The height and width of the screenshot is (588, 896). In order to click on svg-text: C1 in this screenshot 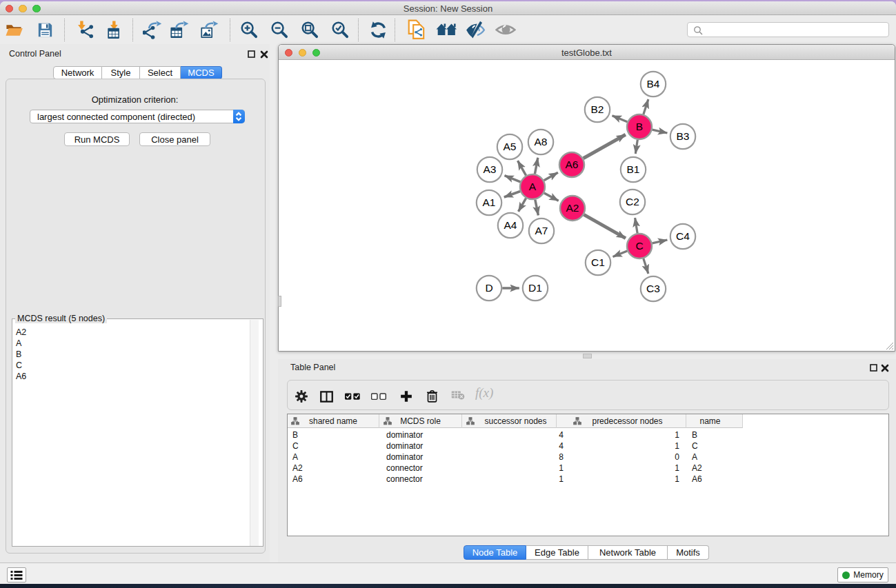, I will do `click(598, 262)`.